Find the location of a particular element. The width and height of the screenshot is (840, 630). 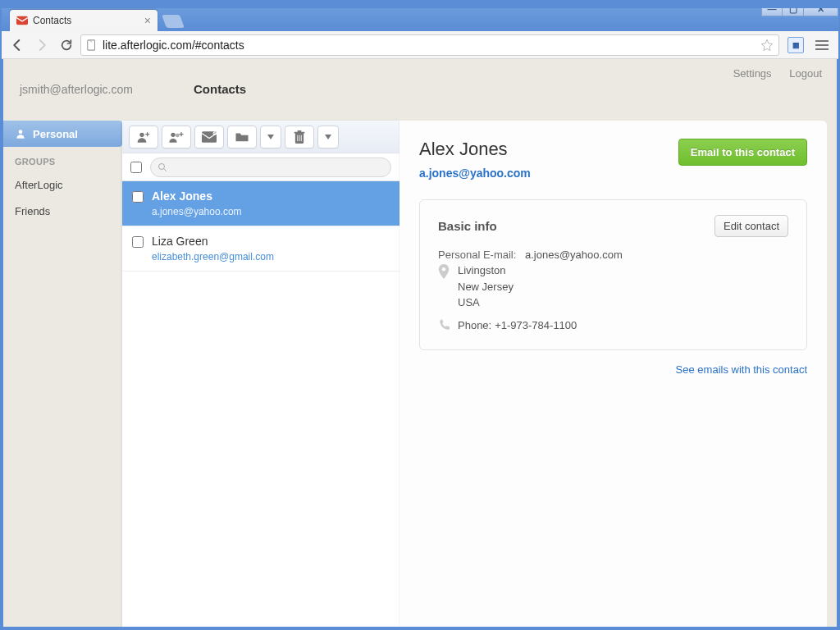

folder-dropdown-button is located at coordinates (271, 137).